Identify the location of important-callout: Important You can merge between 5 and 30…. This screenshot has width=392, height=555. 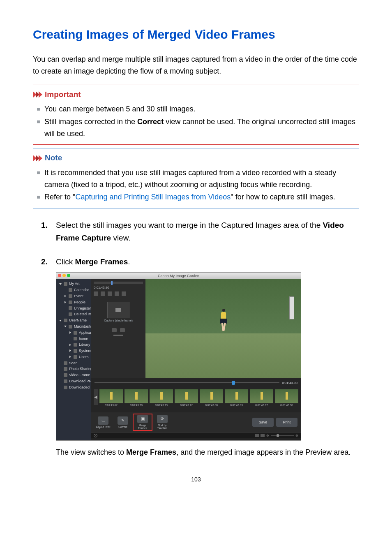
(196, 115).